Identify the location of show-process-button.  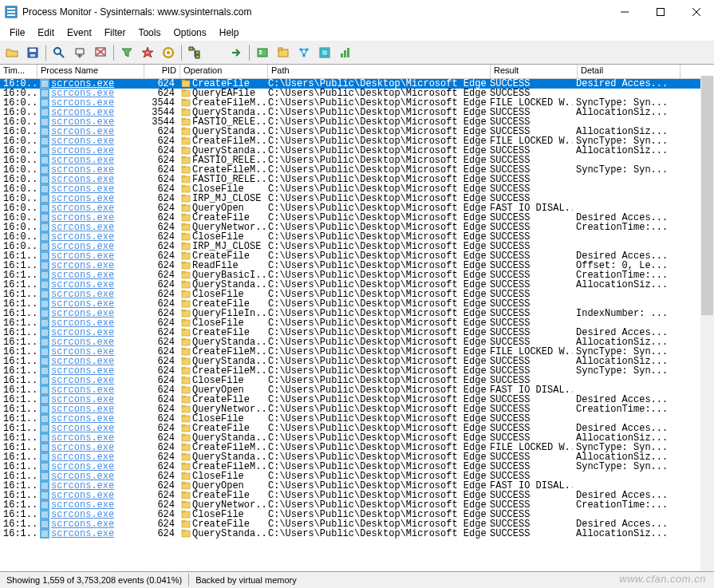
(325, 53).